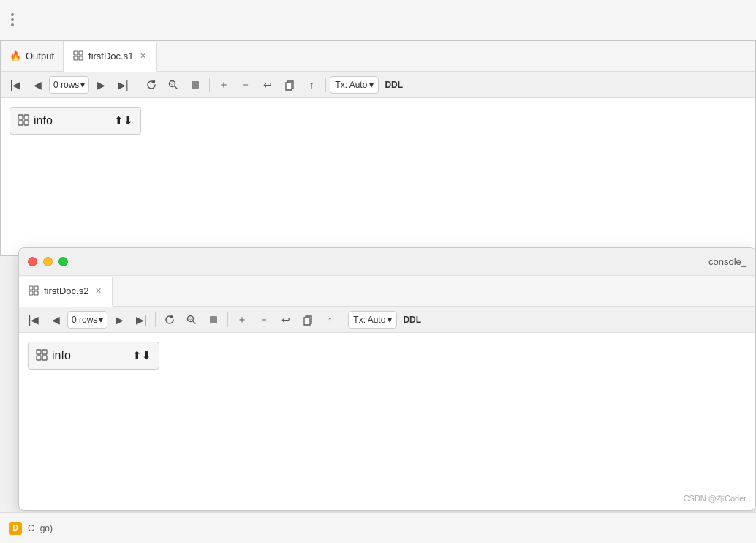 The image size is (756, 543). I want to click on w2-table-selector-chevron-icon: ⬆⬇, so click(142, 356).